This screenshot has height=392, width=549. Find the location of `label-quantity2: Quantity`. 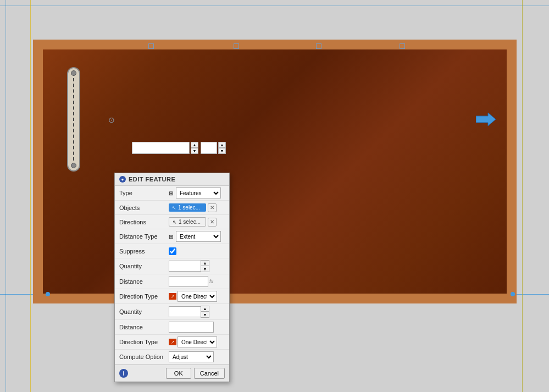

label-quantity2: Quantity is located at coordinates (144, 312).